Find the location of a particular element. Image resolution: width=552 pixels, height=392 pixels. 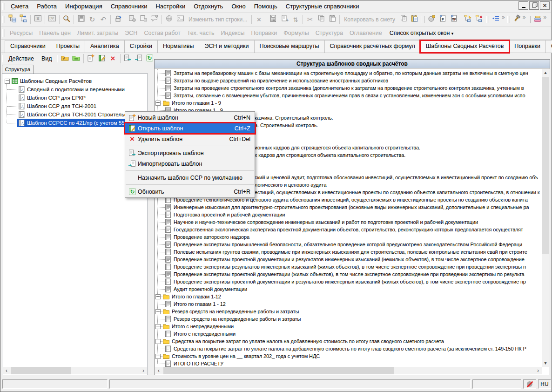

panel-toggle-7: Индексы is located at coordinates (233, 33).